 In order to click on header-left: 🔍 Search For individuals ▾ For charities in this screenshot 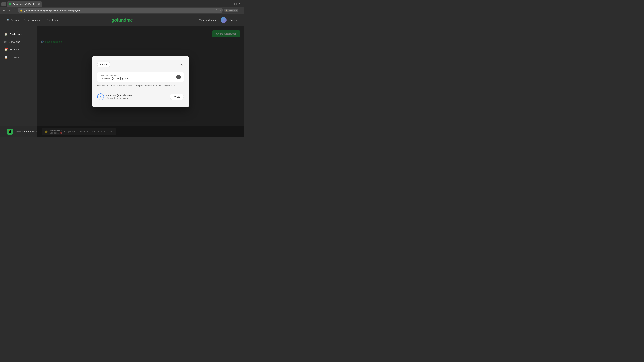, I will do `click(34, 20)`.